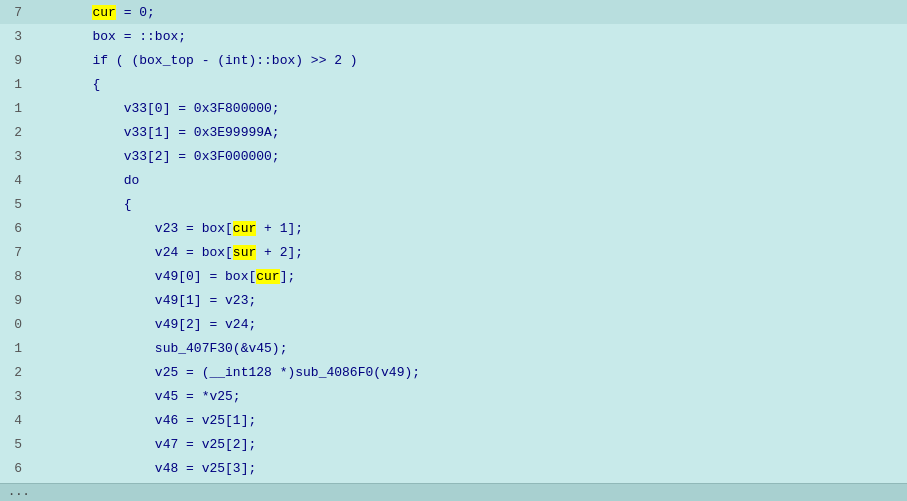  I want to click on line-content: v25 = (__int128 *)sub_4086F0(v49);, so click(225, 372).